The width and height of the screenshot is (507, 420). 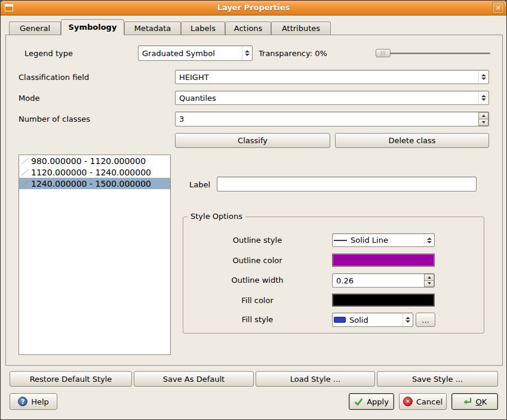 I want to click on tab-symbology: Symbology, so click(x=93, y=27).